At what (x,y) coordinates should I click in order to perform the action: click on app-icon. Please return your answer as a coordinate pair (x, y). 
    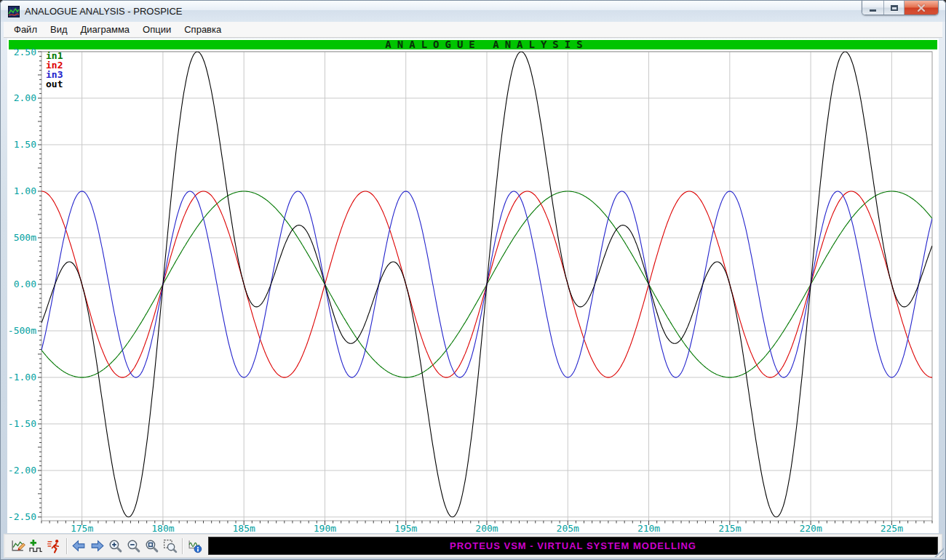
    Looking at the image, I should click on (14, 12).